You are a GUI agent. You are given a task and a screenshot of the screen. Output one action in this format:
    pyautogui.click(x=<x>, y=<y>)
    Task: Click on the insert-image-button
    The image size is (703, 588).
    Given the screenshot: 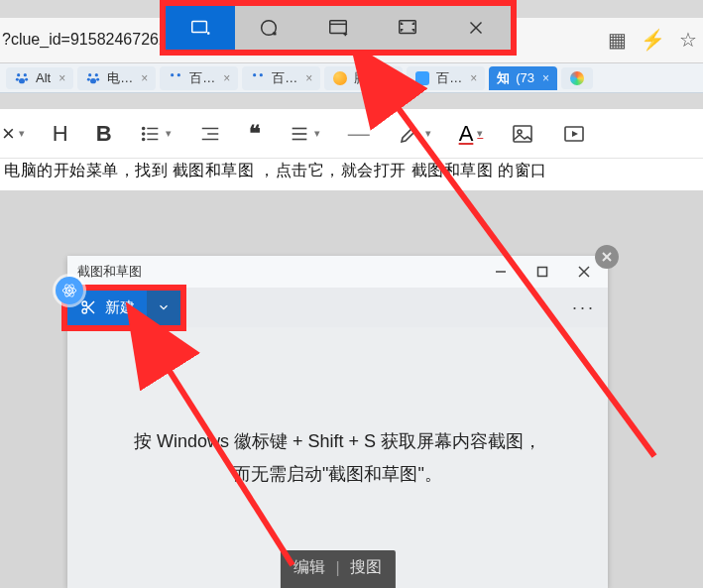 What is the action you would take?
    pyautogui.click(x=523, y=134)
    